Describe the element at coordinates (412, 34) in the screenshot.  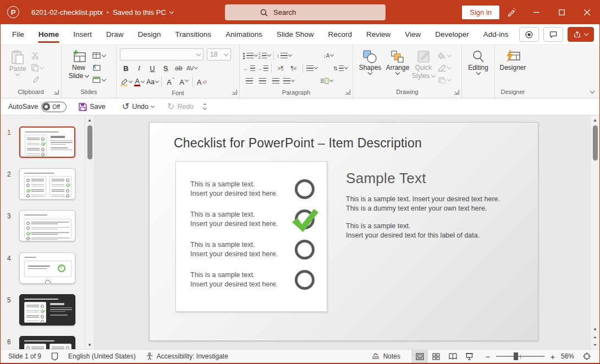
I see `menu-view: View` at that location.